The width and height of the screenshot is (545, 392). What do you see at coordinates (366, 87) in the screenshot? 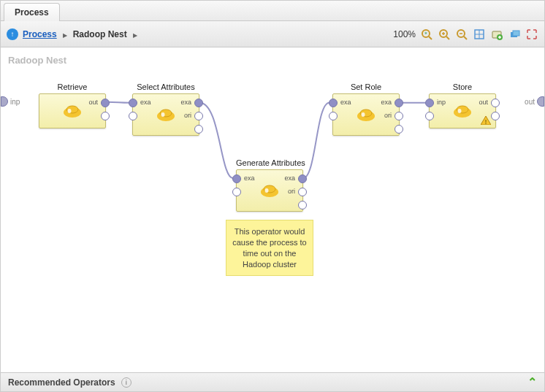
I see `operator-title: Set Role` at bounding box center [366, 87].